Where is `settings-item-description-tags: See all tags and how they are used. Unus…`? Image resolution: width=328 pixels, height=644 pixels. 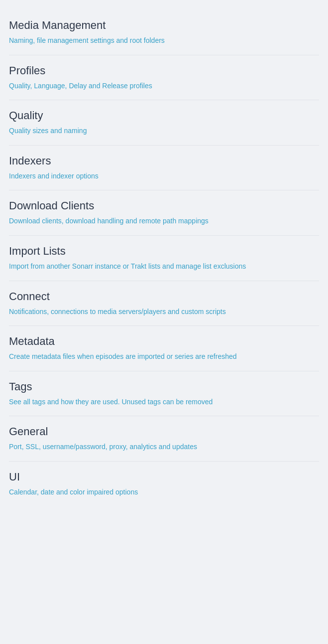
settings-item-description-tags: See all tags and how they are used. Unus… is located at coordinates (164, 402).